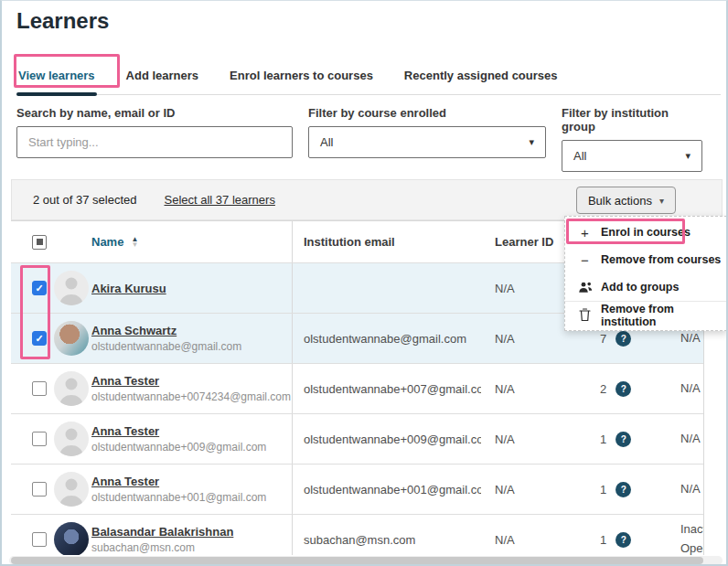  I want to click on course-filter-group: Filter by course enrolled All ▾, so click(427, 132).